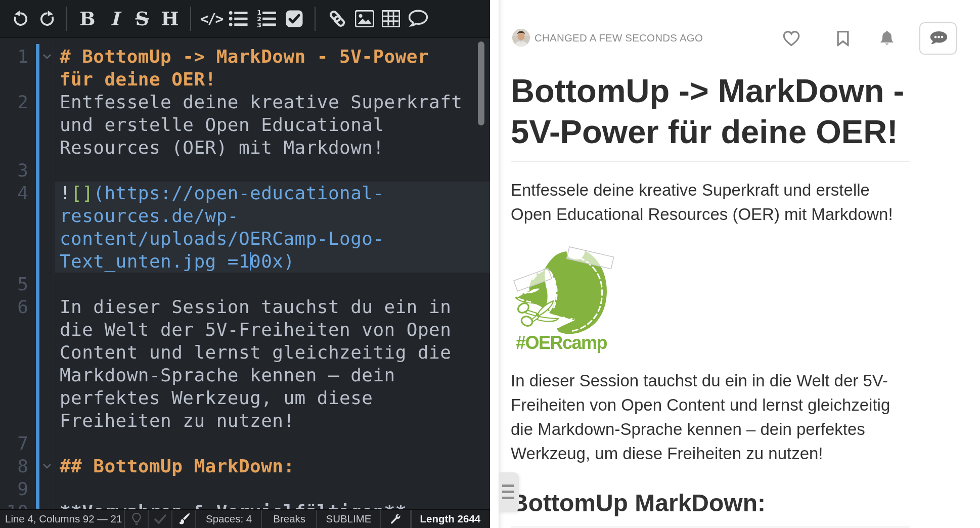  Describe the element at coordinates (222, 239) in the screenshot. I see `code-row: content/uploads/OERCamp-Logo-` at that location.